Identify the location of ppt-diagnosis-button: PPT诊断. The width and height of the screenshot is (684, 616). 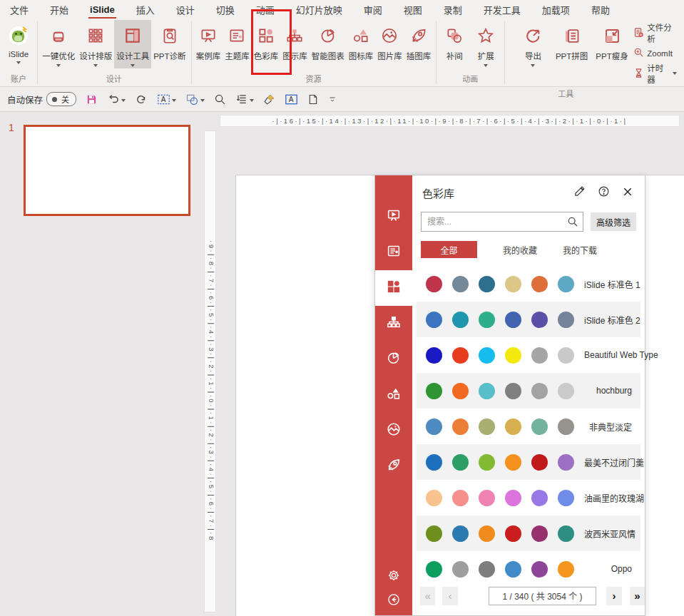
(170, 41).